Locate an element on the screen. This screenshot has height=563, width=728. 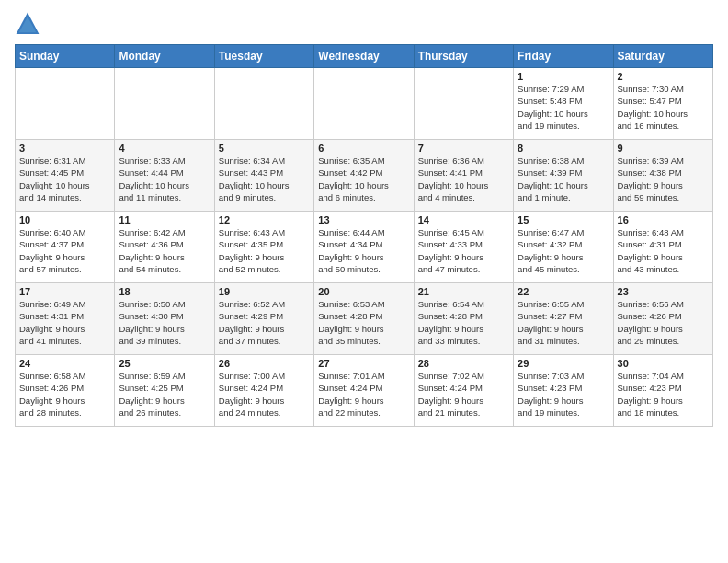
day-info: Sunrise: 7:30 AM Sunset: 5:47 PM Dayligh… is located at coordinates (664, 107).